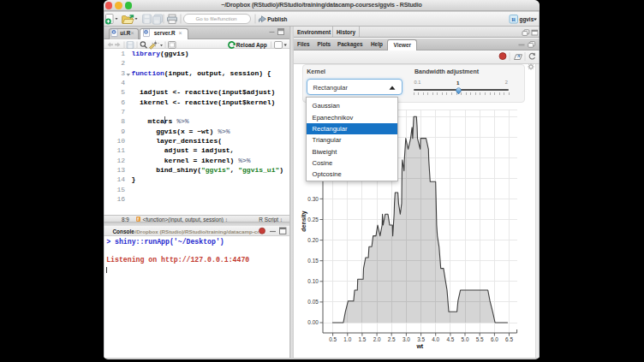 Image resolution: width=644 pixels, height=362 pixels. Describe the element at coordinates (435, 339) in the screenshot. I see `svg-text: 4.0` at that location.